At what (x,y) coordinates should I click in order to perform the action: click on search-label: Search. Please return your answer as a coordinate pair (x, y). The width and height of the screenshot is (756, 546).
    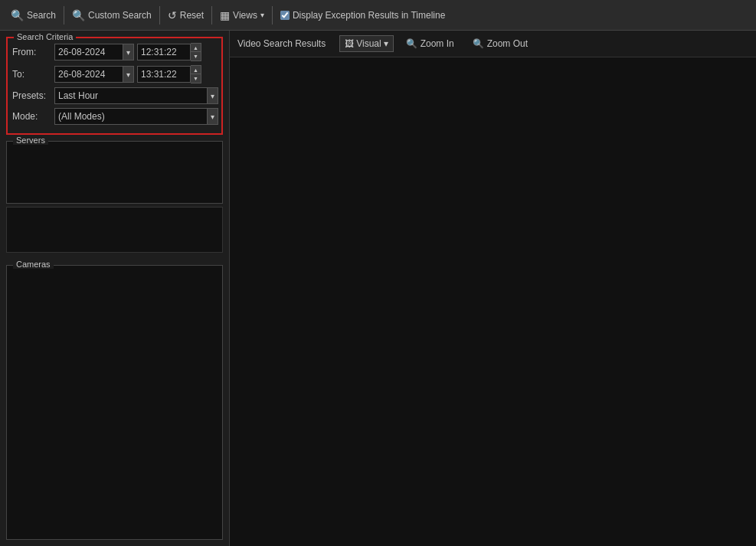
    Looking at the image, I should click on (41, 15).